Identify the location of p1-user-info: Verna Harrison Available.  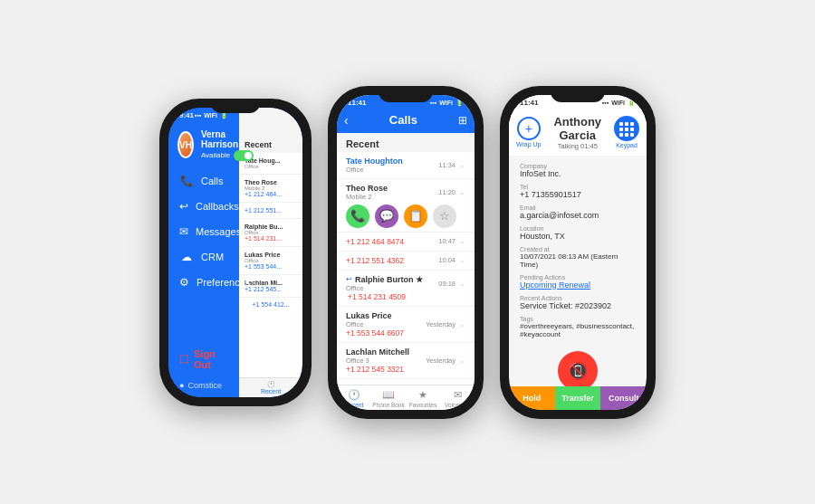
(227, 145).